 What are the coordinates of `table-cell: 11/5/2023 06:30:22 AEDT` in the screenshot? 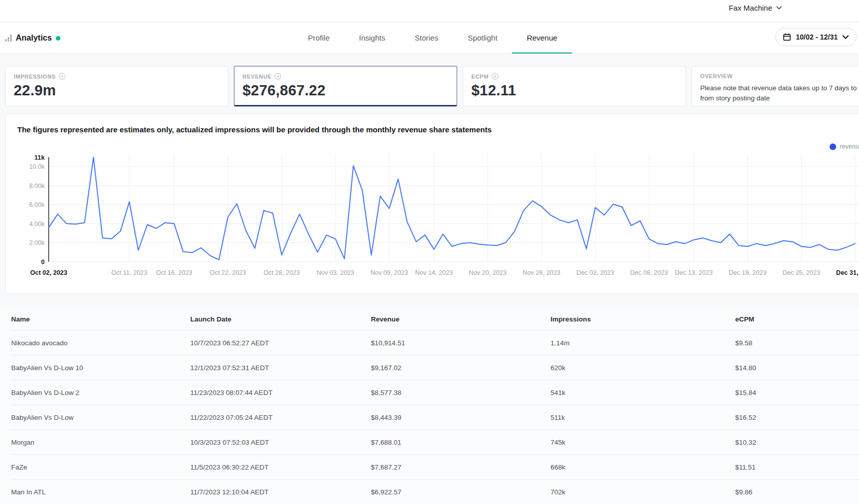 It's located at (281, 467).